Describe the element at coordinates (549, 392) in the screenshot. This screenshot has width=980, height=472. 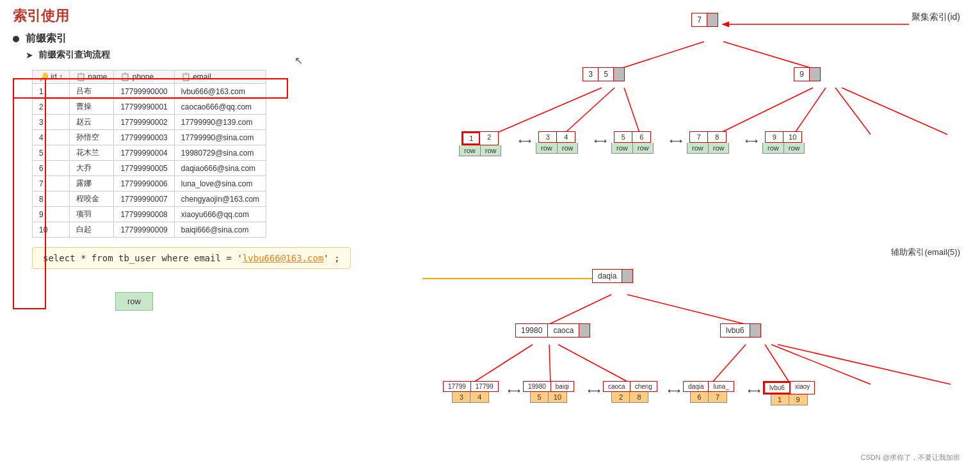
I see `sec-leaf-node-2: 19980 baiqi 5 10` at that location.